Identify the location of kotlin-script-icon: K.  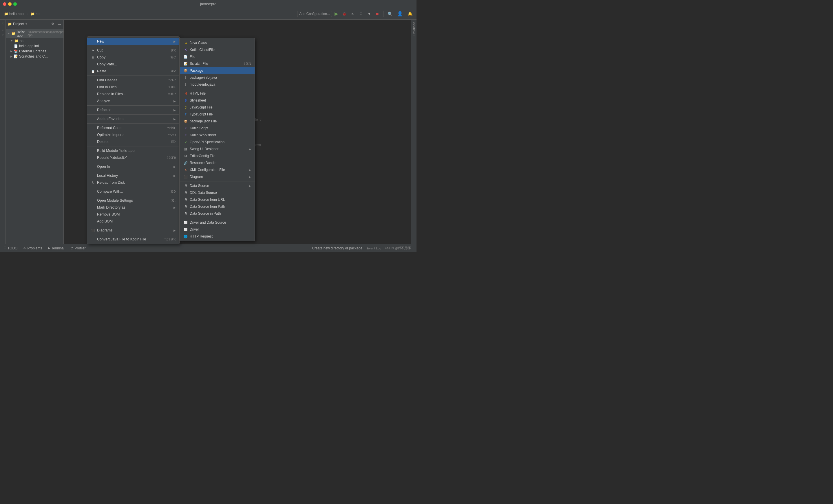
(186, 128).